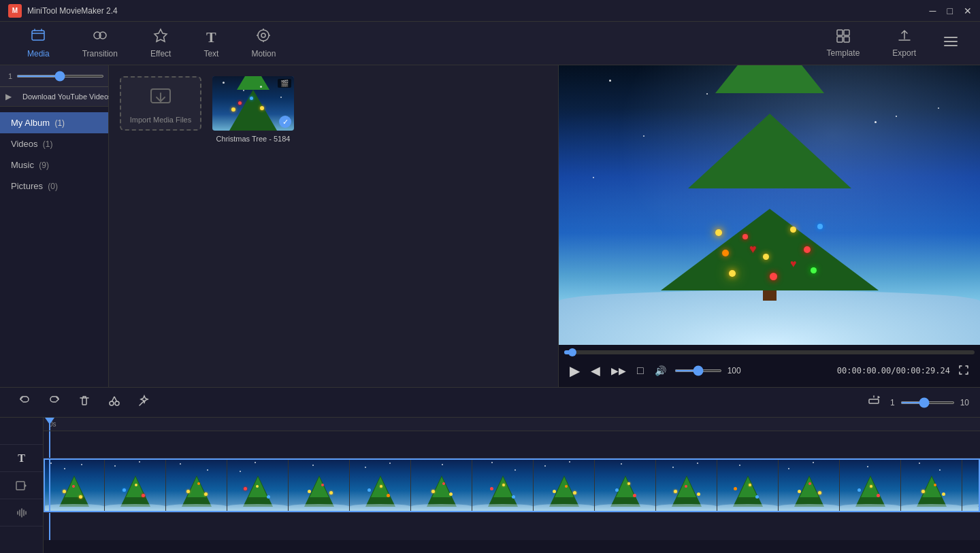 Image resolution: width=980 pixels, height=553 pixels. Describe the element at coordinates (490, 403) in the screenshot. I see `timeline-toolbar: 1 10` at that location.